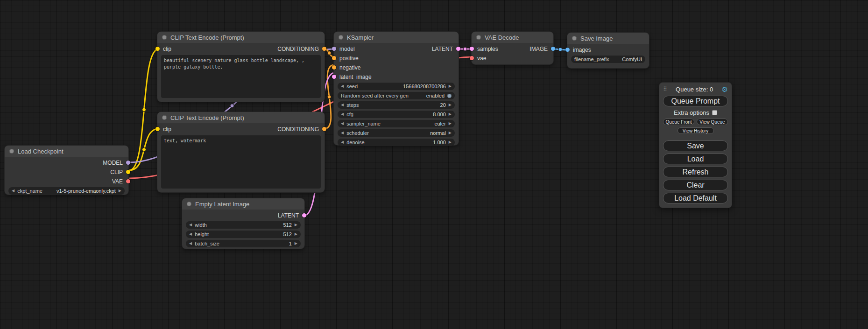  Describe the element at coordinates (592, 59) in the screenshot. I see `widget-label: filename_prefix` at that location.